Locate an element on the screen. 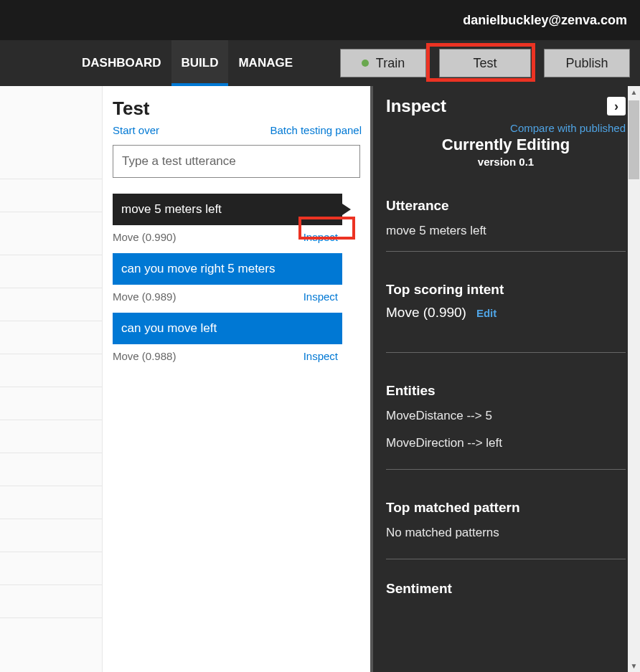  user-email: danielbuckley@zenva.com is located at coordinates (545, 20).